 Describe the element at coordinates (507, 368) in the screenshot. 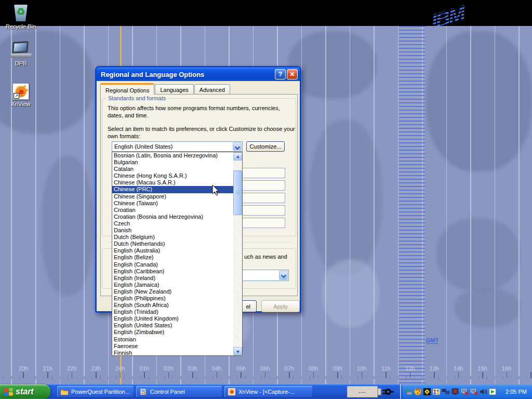

I see `timezone-label: 16h` at that location.